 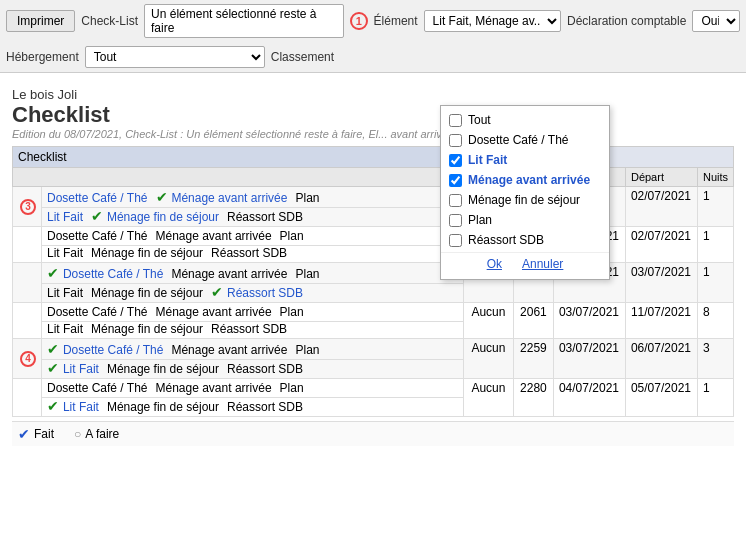 I want to click on badge-1: 1, so click(x=359, y=21).